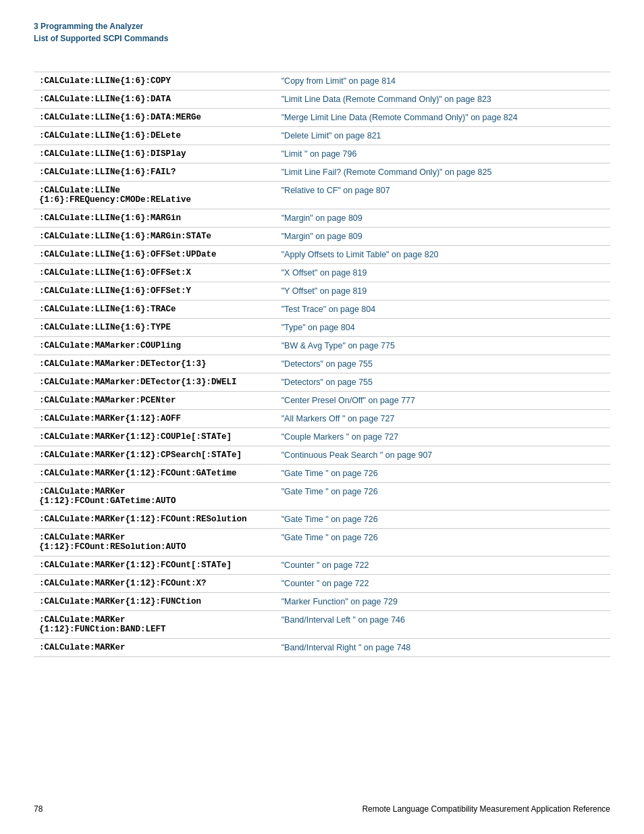 The width and height of the screenshot is (644, 834). Describe the element at coordinates (155, 81) in the screenshot. I see `cmd-cell: :CALCulate:LLINe{1:6}:COPY` at that location.